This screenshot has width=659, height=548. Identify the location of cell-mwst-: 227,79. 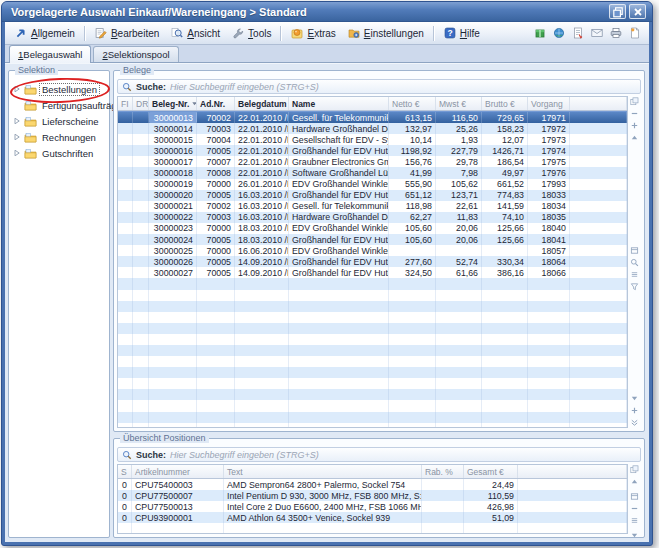
(459, 150).